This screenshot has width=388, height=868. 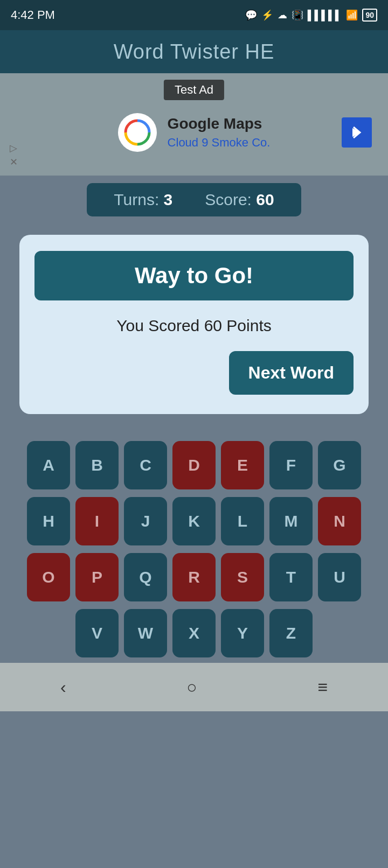 I want to click on key-c: C, so click(x=146, y=465).